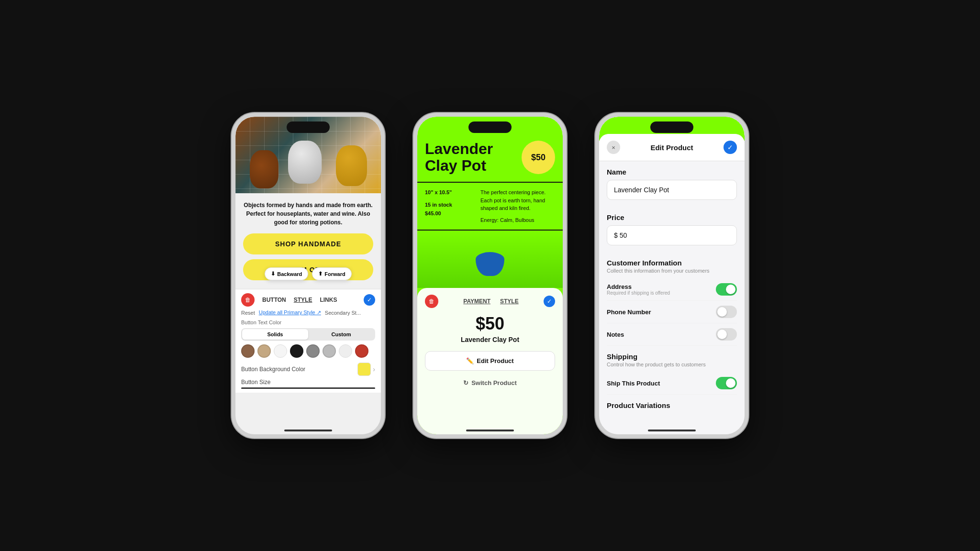 This screenshot has height=551, width=980. Describe the element at coordinates (343, 313) in the screenshot. I see `secondary-style-link: Secondary St...` at that location.